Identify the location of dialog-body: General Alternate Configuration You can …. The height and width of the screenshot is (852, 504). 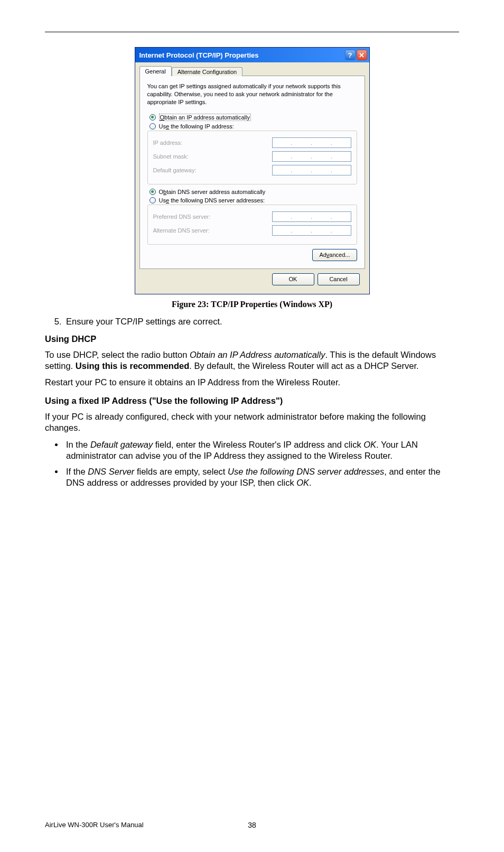
(253, 178).